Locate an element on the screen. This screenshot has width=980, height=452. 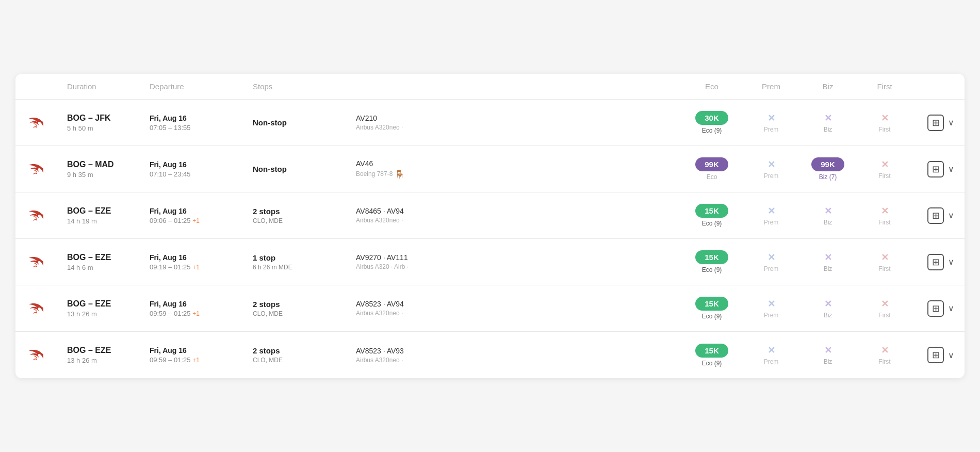
table-row: BOG – MAD 9 h 35 m Fri, Aug 16 07:10 – 2… is located at coordinates (490, 169).